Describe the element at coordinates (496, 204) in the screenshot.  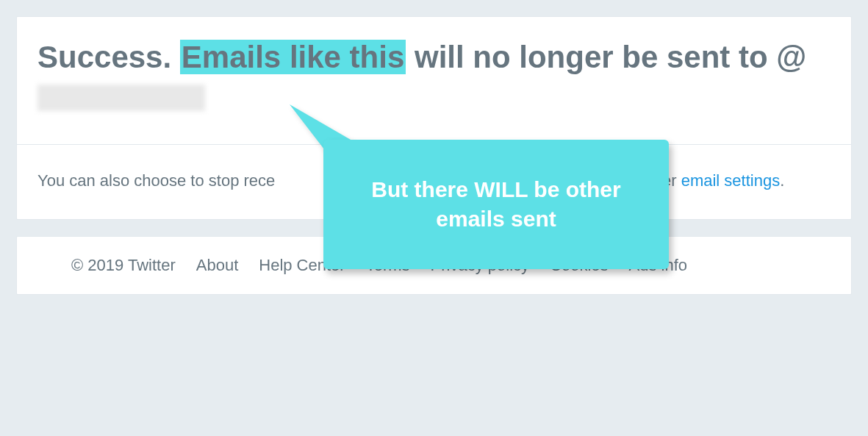
I see `callout-text: But there WILL be other emails sent` at that location.